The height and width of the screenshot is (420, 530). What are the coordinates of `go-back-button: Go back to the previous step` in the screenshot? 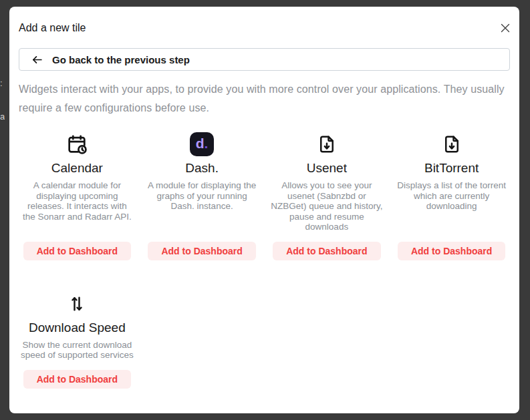 It's located at (265, 59).